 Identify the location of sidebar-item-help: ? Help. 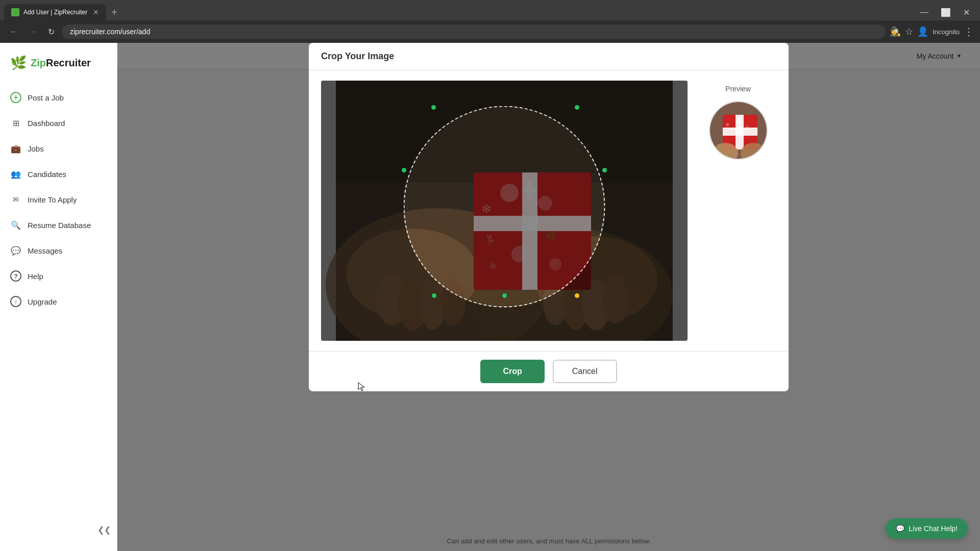
(58, 276).